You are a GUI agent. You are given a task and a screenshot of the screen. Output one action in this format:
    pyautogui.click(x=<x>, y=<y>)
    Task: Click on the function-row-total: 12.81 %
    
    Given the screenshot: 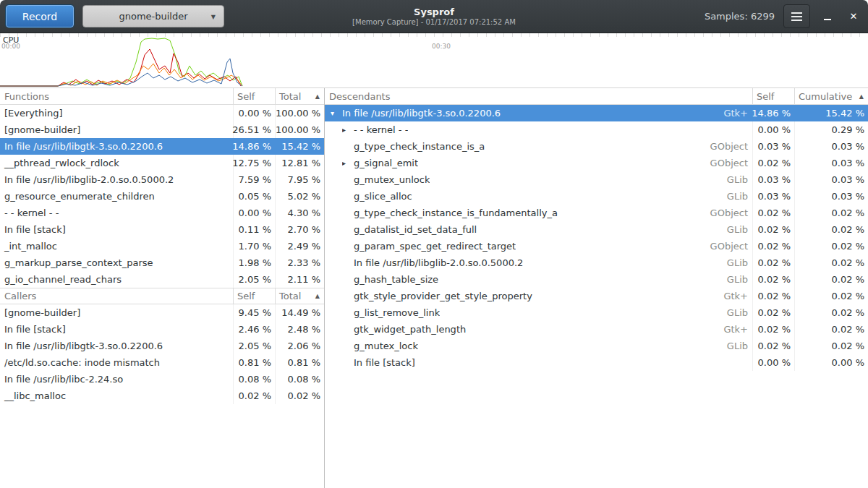 What is the action you would take?
    pyautogui.click(x=299, y=163)
    